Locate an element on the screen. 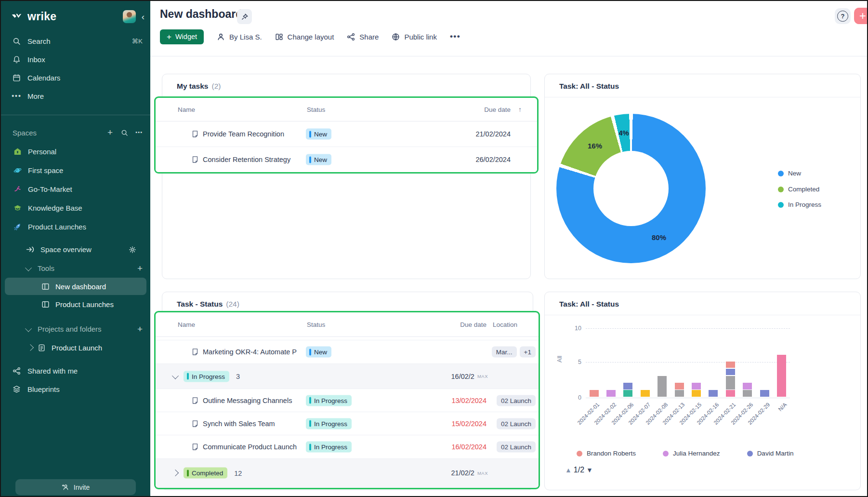 Image resolution: width=868 pixels, height=497 pixels. status-donut-chart: 80%16%4% is located at coordinates (631, 188).